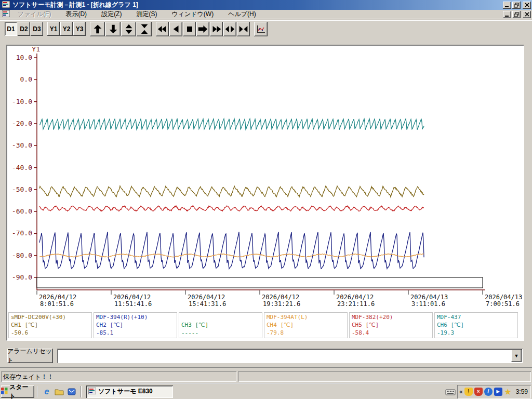 The image size is (532, 399). What do you see at coordinates (50, 332) in the screenshot?
I see `ch1-value: -50.6` at bounding box center [50, 332].